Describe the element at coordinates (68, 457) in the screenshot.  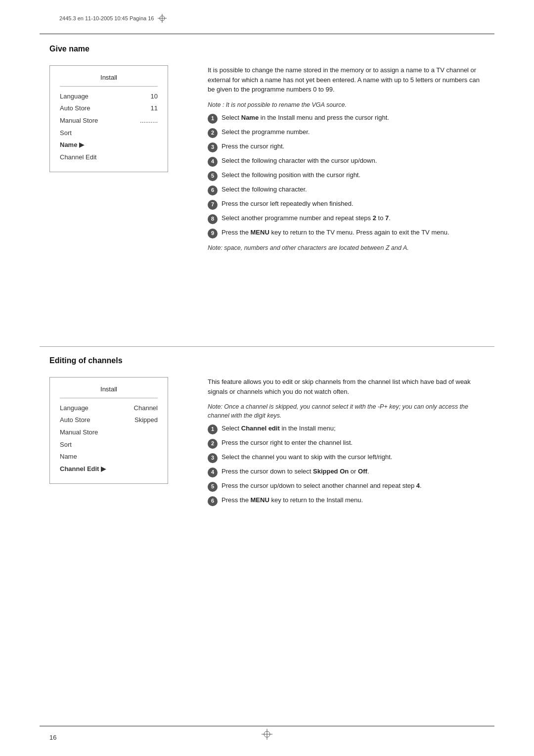
I see `ec-menu-label-name: Name` at that location.